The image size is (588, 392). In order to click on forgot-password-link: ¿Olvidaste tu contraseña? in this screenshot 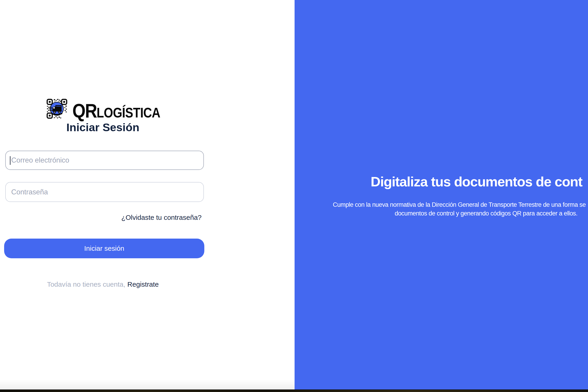, I will do `click(162, 218)`.